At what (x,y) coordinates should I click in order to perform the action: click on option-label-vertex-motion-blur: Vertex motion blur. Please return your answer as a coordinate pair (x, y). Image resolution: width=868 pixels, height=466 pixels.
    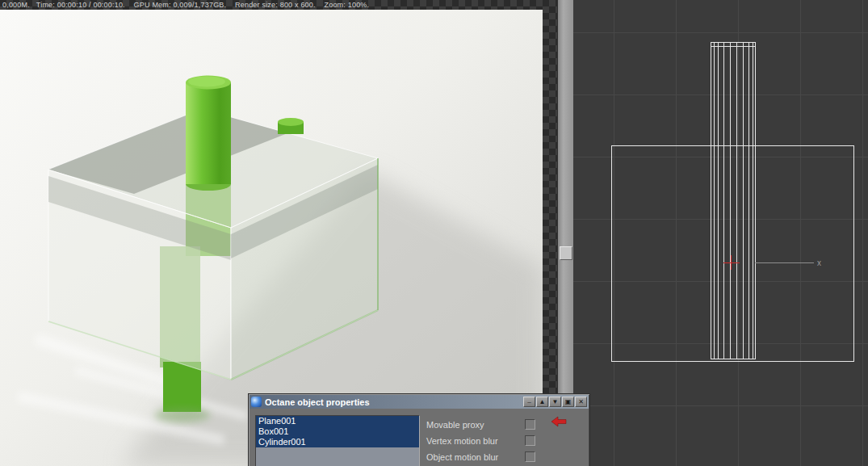
    Looking at the image, I should click on (462, 441).